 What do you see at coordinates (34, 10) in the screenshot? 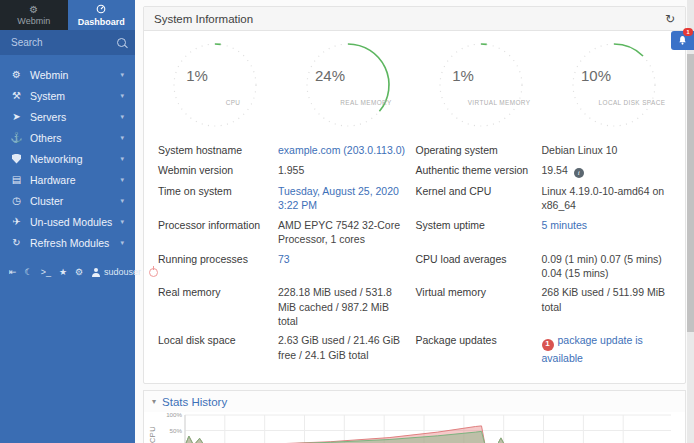
I see `gear-icon: ⚙` at bounding box center [34, 10].